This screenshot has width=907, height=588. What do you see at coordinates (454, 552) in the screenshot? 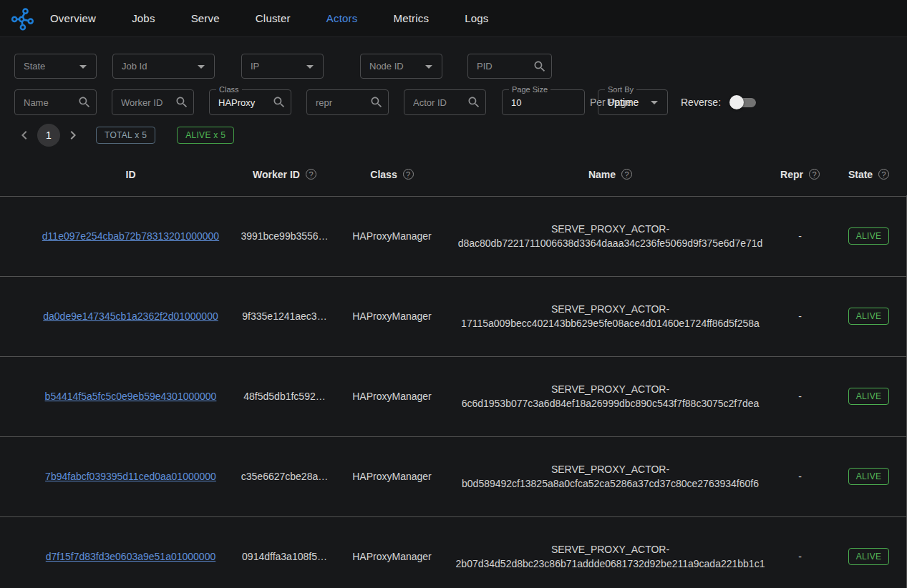
I see `table-row: d7f15f7d83fd3e0603a9e51a010000000914dffa…` at bounding box center [454, 552].